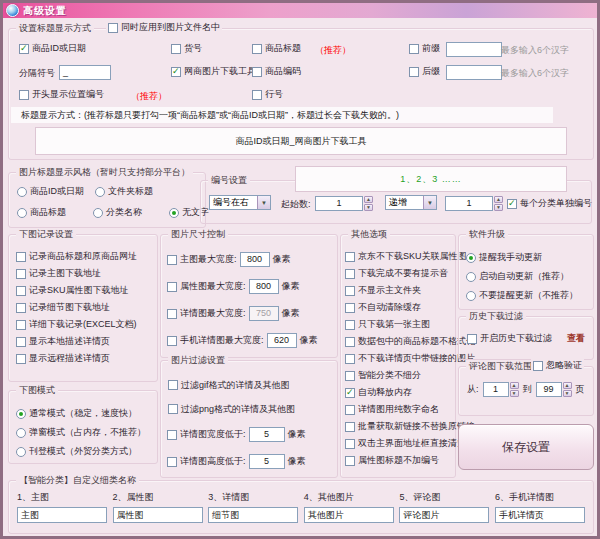 This screenshot has height=539, width=600. I want to click on to-page-input: 99, so click(549, 390).